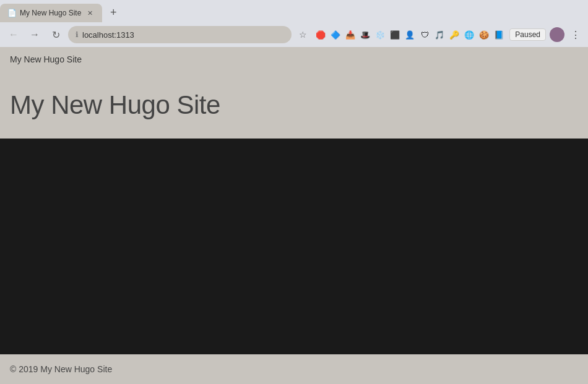 The image size is (588, 384). Describe the element at coordinates (395, 35) in the screenshot. I see `ext-5-icon: ⬛` at that location.